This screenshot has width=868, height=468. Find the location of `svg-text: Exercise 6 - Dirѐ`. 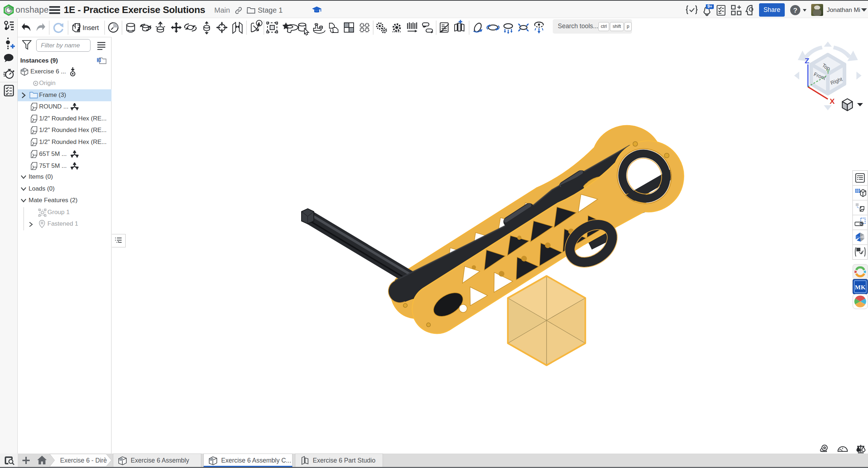

svg-text: Exercise 6 - Dirѐ is located at coordinates (83, 460).